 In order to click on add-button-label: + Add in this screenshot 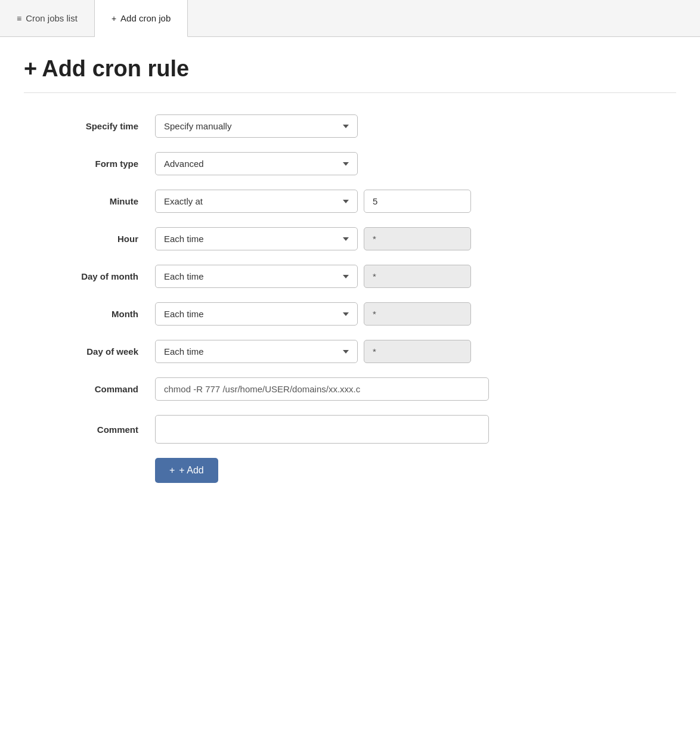, I will do `click(191, 470)`.